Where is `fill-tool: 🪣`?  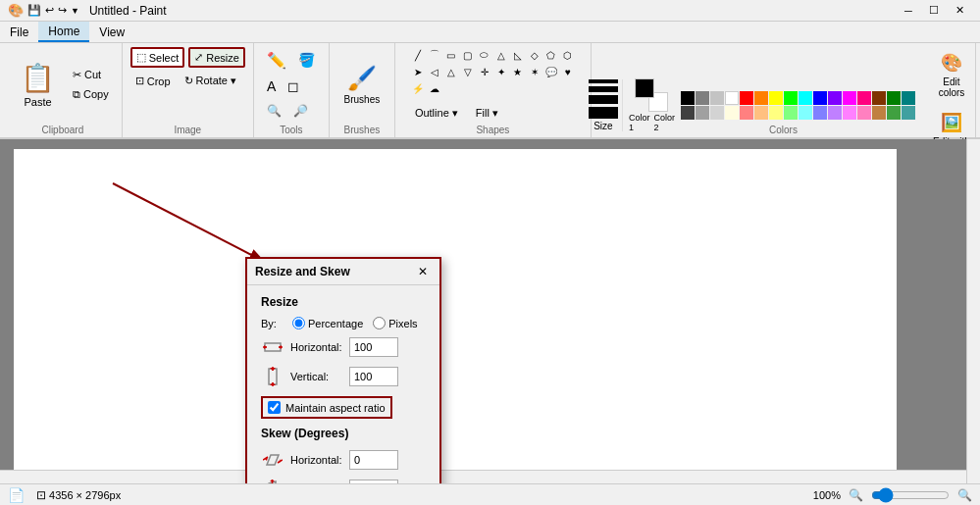 fill-tool: 🪣 is located at coordinates (306, 60).